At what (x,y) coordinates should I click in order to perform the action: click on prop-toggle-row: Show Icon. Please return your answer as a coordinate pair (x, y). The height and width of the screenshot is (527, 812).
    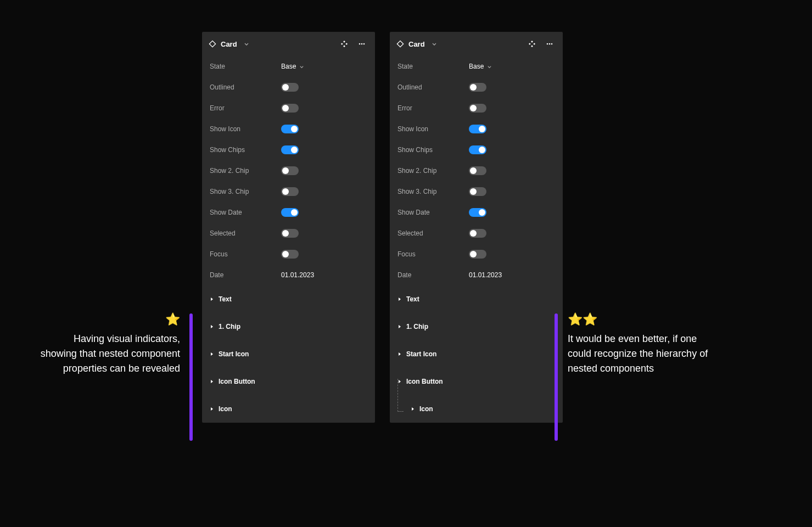
    Looking at the image, I should click on (477, 129).